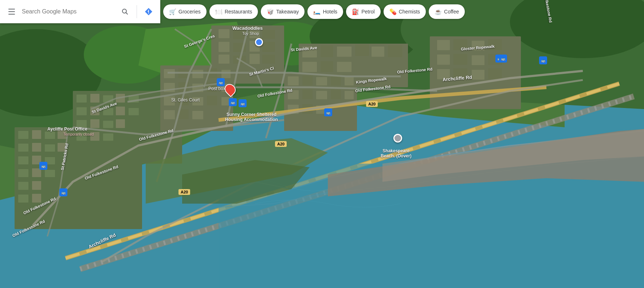 This screenshot has height=288, width=644. I want to click on chip-groceries-label: Groceries, so click(189, 12).